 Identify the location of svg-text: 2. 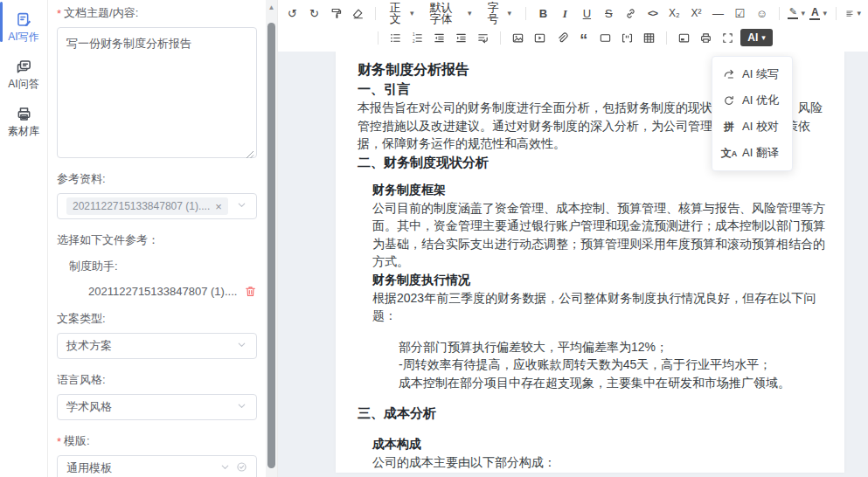
(414, 40).